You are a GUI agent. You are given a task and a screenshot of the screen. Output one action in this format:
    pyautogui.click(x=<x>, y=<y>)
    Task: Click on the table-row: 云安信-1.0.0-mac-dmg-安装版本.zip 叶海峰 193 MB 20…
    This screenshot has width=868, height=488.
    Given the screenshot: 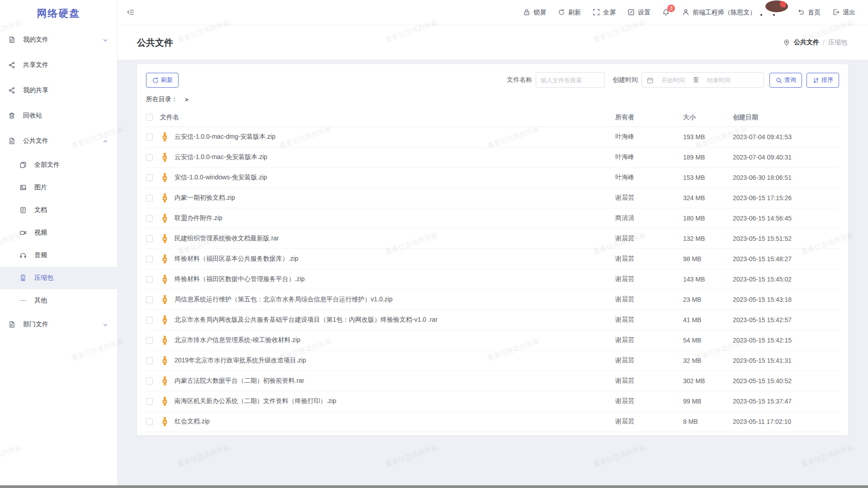 What is the action you would take?
    pyautogui.click(x=493, y=137)
    